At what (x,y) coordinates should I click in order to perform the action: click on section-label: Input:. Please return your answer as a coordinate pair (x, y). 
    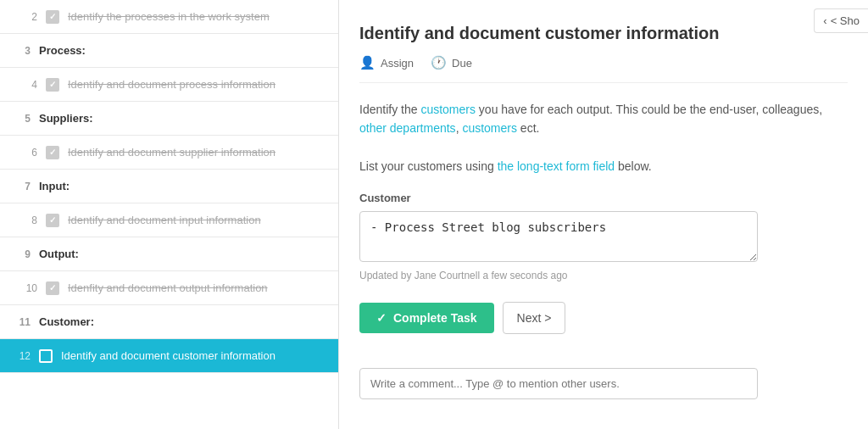
    Looking at the image, I should click on (54, 187).